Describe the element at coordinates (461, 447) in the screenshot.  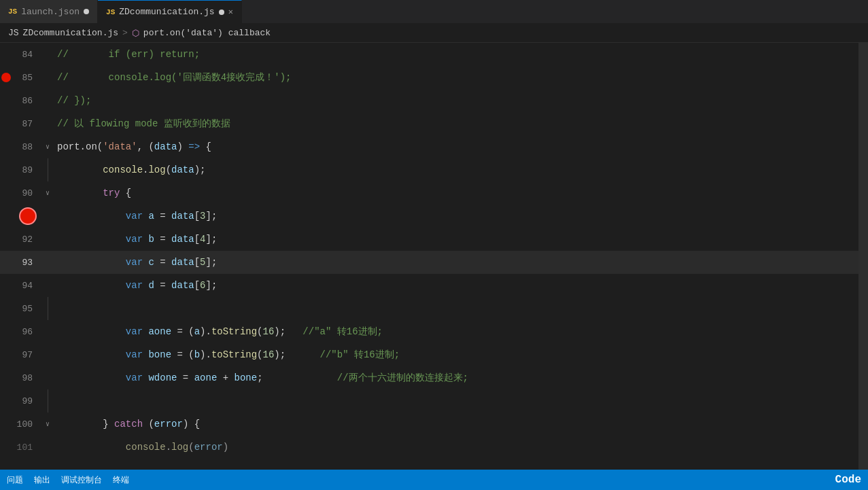
I see `line-content-101: console.log(error)` at that location.